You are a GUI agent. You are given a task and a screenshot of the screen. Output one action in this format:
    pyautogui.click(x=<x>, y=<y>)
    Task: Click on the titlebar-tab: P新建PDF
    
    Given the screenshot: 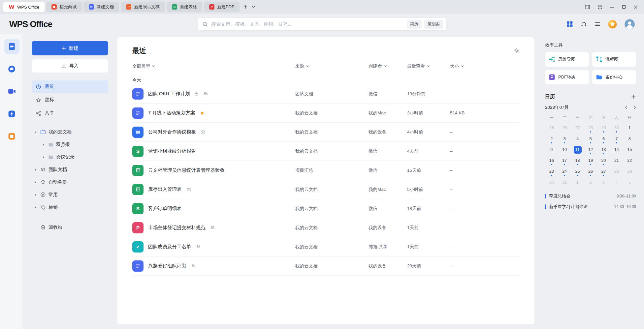 What is the action you would take?
    pyautogui.click(x=222, y=7)
    